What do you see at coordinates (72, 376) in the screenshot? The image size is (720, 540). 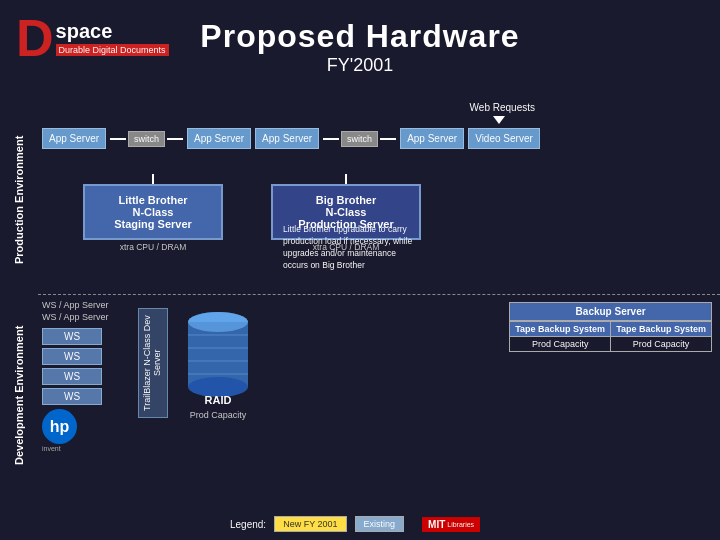 I see `ws-3: WS` at bounding box center [72, 376].